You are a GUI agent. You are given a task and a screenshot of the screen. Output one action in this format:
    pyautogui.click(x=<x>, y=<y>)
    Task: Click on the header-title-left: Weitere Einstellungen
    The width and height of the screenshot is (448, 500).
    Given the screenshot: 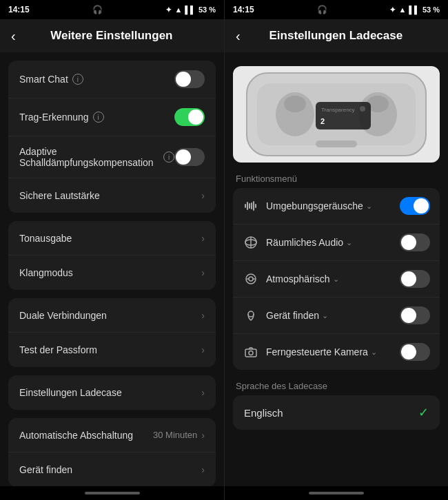 What is the action you would take?
    pyautogui.click(x=112, y=36)
    